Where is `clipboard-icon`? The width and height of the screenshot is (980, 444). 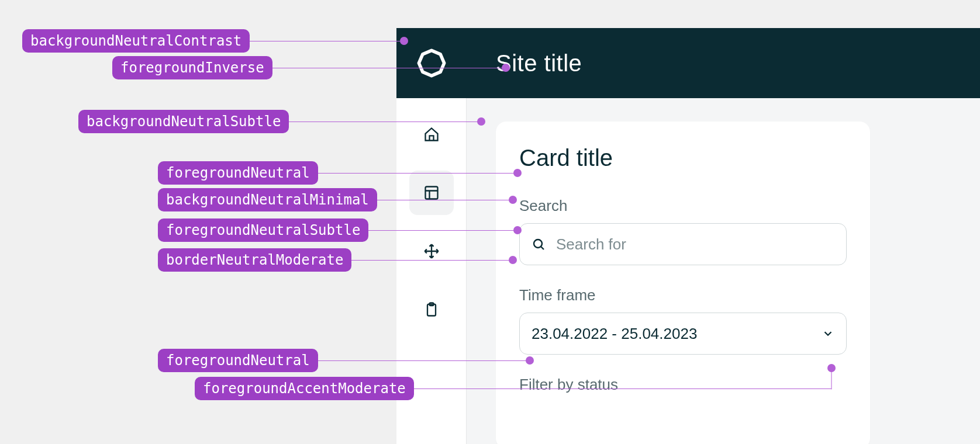
clipboard-icon is located at coordinates (432, 310).